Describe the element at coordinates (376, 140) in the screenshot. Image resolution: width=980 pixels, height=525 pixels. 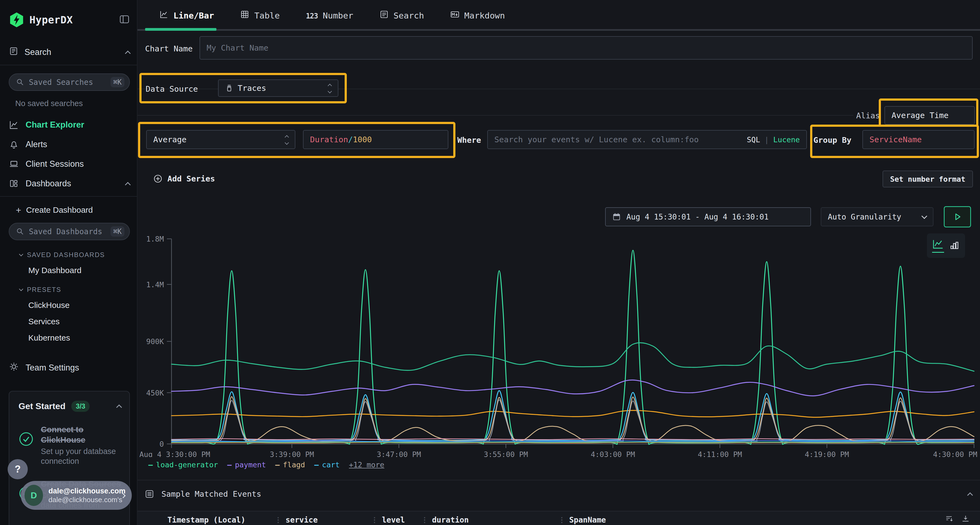
I see `field-expression-input: Duration/1000` at that location.